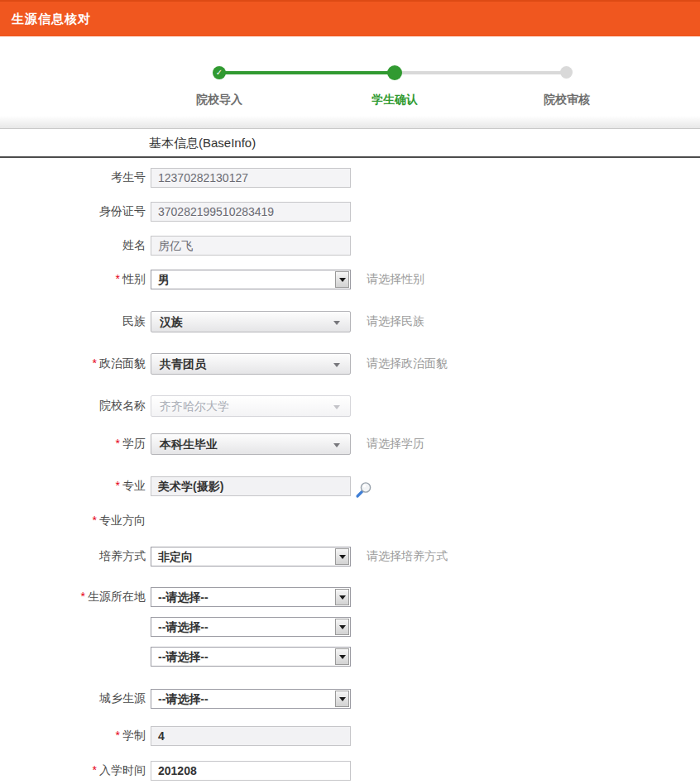 The height and width of the screenshot is (784, 700). Describe the element at coordinates (251, 557) in the screenshot. I see `training-mode-select: 非定向` at that location.